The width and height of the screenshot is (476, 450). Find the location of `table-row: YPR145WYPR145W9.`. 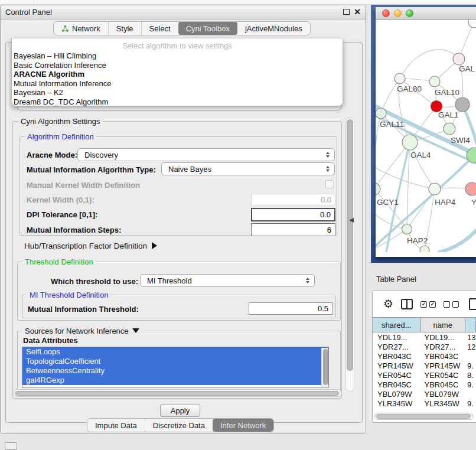

table-row: YPR145WYPR145W9. is located at coordinates (424, 366).